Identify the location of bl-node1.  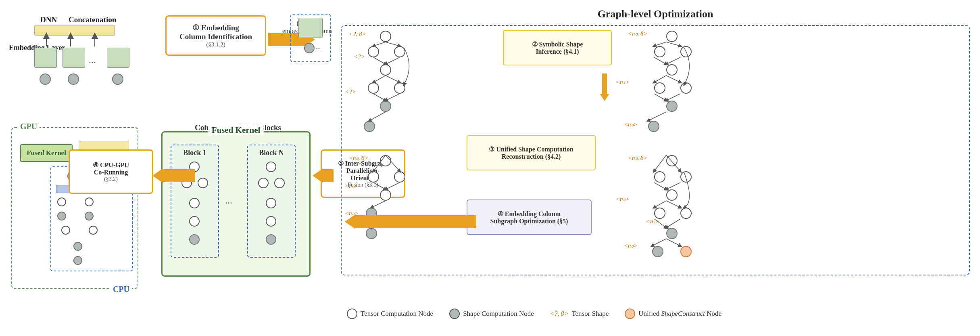
(386, 161).